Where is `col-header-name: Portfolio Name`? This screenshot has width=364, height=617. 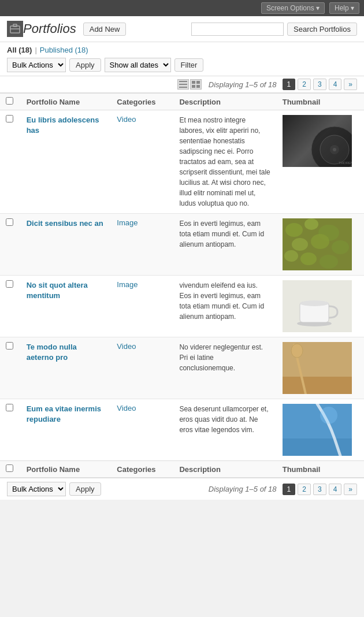 col-header-name: Portfolio Name is located at coordinates (66, 102).